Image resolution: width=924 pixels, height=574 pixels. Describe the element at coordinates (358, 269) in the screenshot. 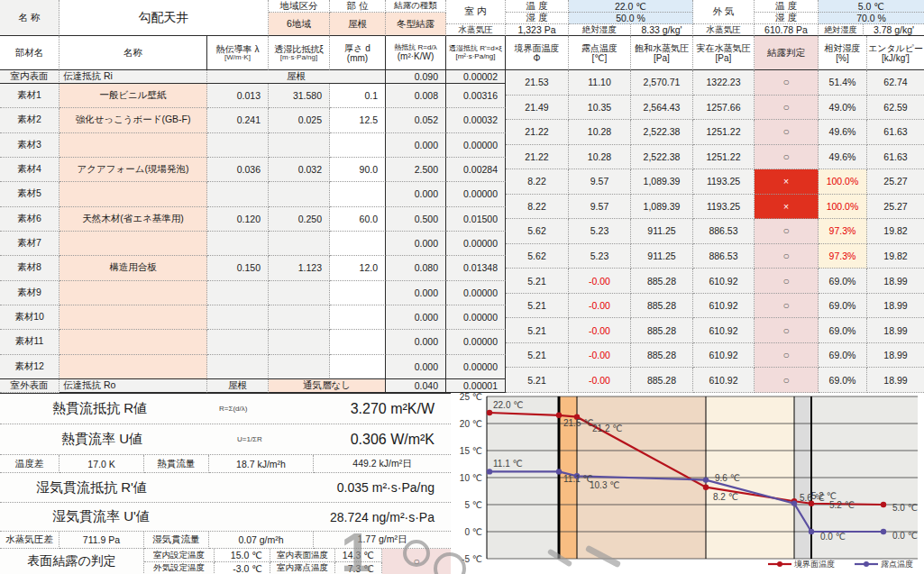

I see `thickness-input: 12.0` at that location.